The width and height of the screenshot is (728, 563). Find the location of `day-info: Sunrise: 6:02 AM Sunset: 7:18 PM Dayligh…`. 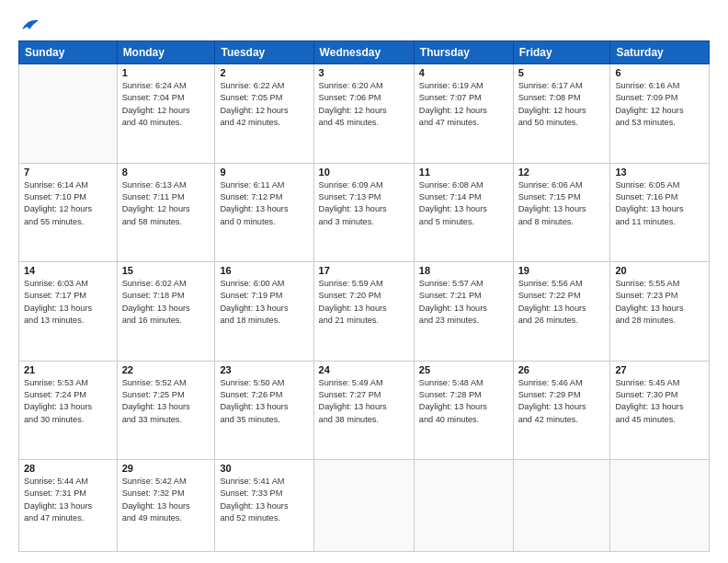

day-info: Sunrise: 6:02 AM Sunset: 7:18 PM Dayligh… is located at coordinates (166, 302).